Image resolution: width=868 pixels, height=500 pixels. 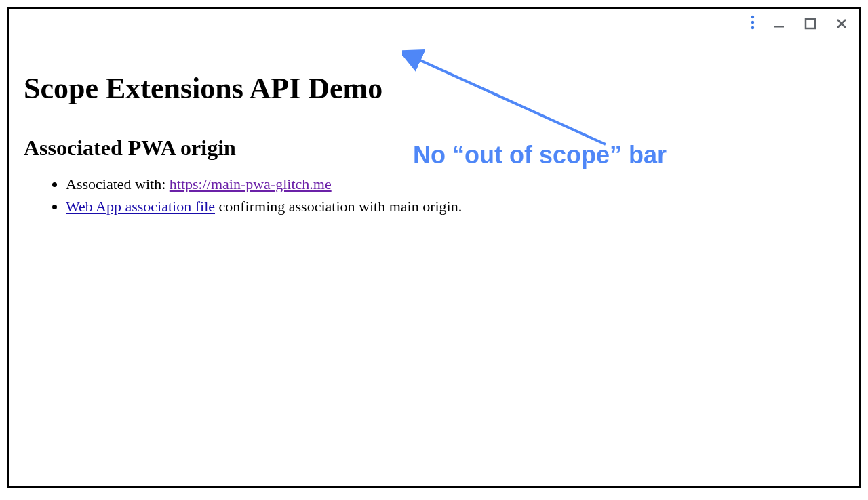 I want to click on associated-origin-link: https://main-pwa-glitch.me, so click(x=251, y=184).